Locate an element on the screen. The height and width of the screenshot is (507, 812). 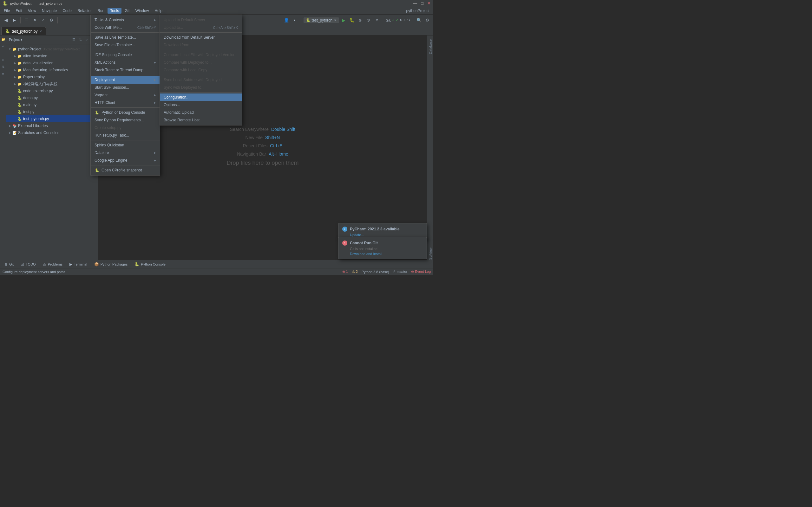
menu-refactor: Refactor is located at coordinates (85, 11).